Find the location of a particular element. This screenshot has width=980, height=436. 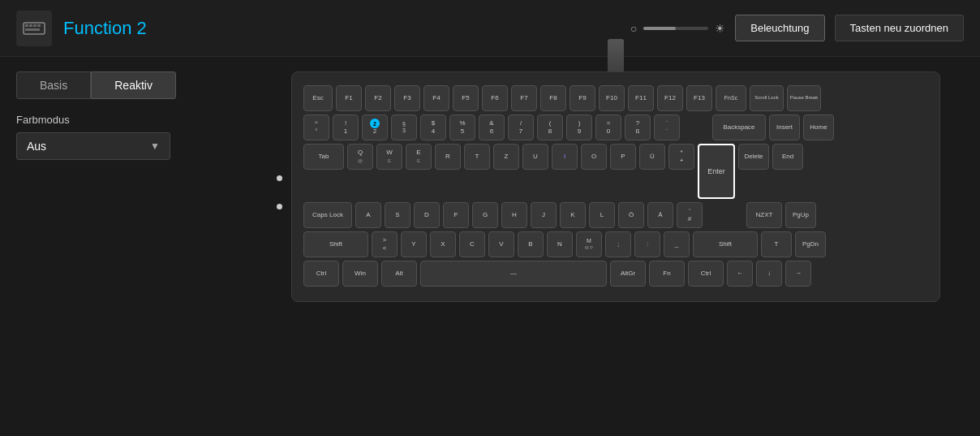

key-win: Win is located at coordinates (360, 274).